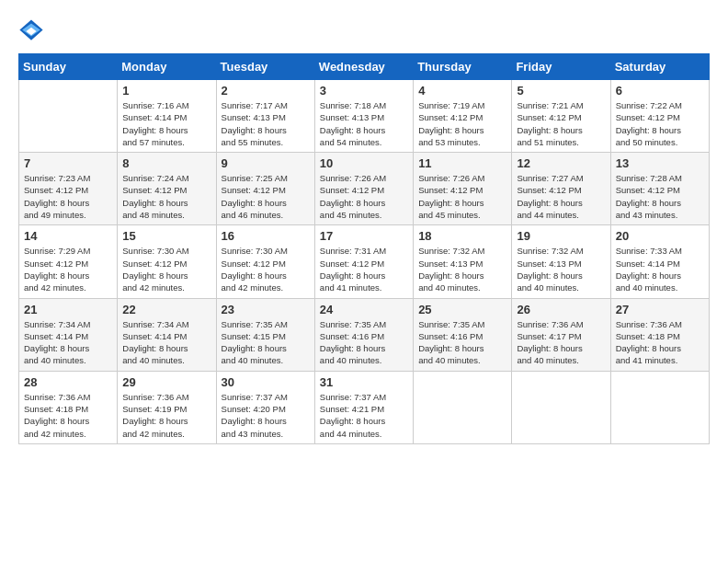 Image resolution: width=728 pixels, height=563 pixels. I want to click on calendar-cell: 16Sunrise: 7:30 AM Sunset: 4:12 PM Dayli…, so click(265, 261).